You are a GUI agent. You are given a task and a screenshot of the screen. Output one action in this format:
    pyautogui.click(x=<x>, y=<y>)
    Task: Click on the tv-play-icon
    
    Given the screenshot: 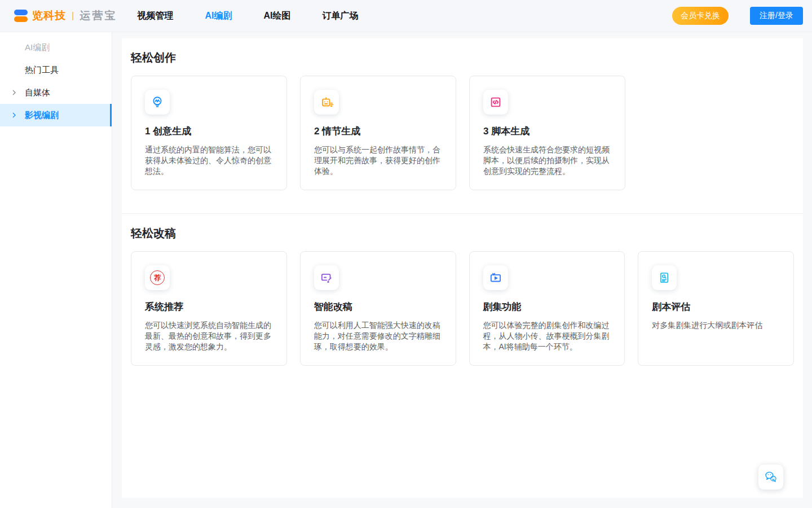 What is the action you would take?
    pyautogui.click(x=496, y=278)
    